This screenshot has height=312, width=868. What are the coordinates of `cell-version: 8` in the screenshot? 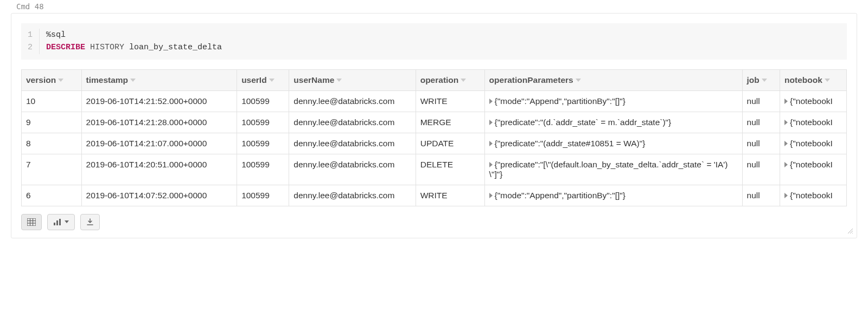 It's located at (52, 143).